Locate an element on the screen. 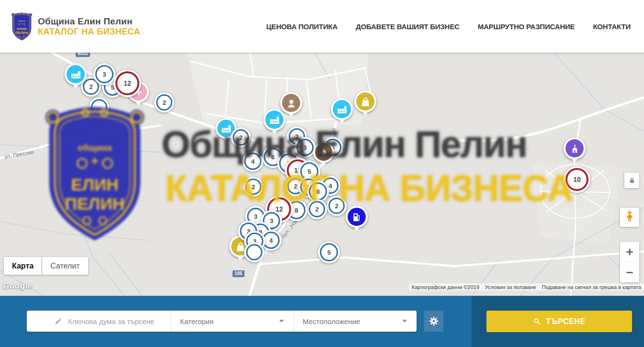 The image size is (644, 347). map-cluster-marker: 10 is located at coordinates (577, 179).